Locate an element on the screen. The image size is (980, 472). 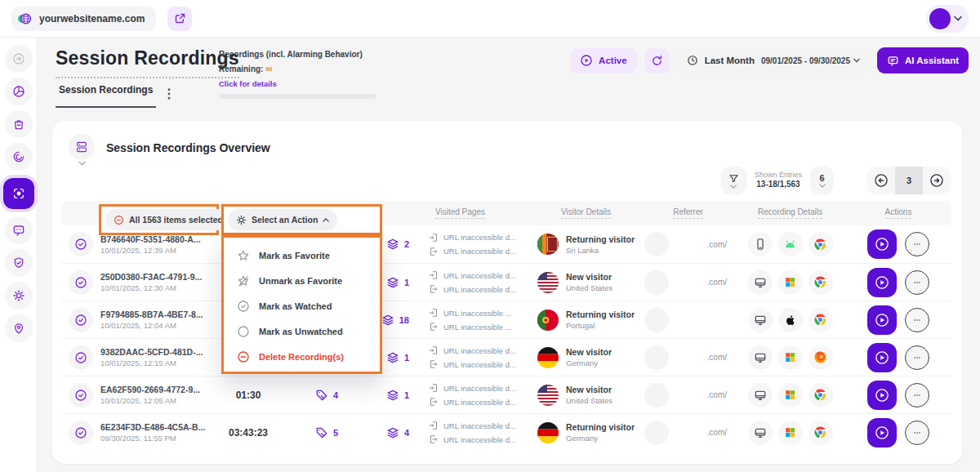
visitor-details: Returning visitorSri Lanka is located at coordinates (586, 244).